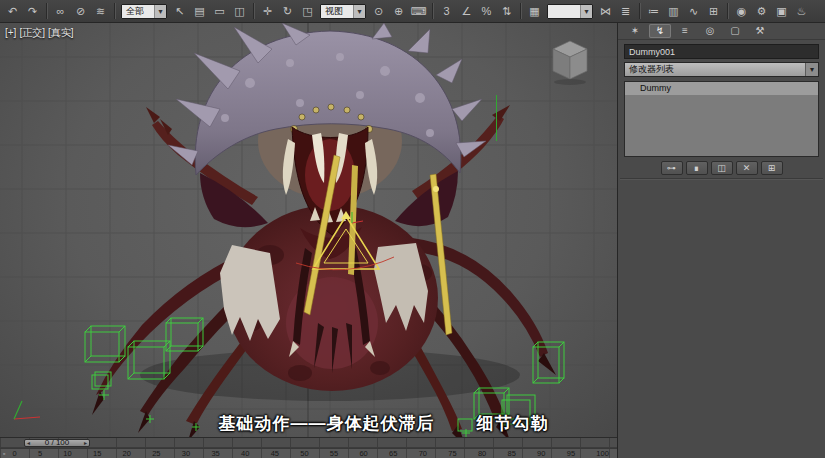 This screenshot has height=458, width=825. Describe the element at coordinates (200, 12) in the screenshot. I see `select-by-name-icon: ▤` at that location.